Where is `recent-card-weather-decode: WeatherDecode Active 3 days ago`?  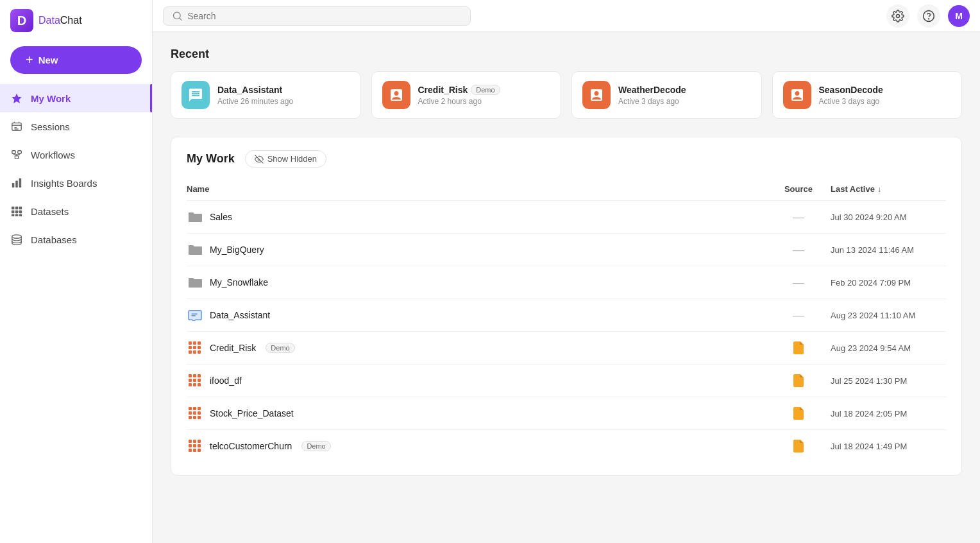 recent-card-weather-decode: WeatherDecode Active 3 days ago is located at coordinates (667, 95).